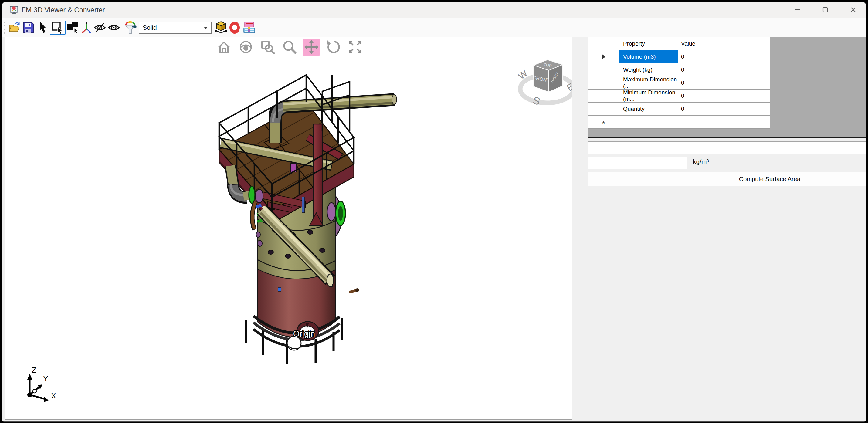 This screenshot has height=423, width=868. Describe the element at coordinates (648, 109) in the screenshot. I see `property-cell: Quantity` at that location.